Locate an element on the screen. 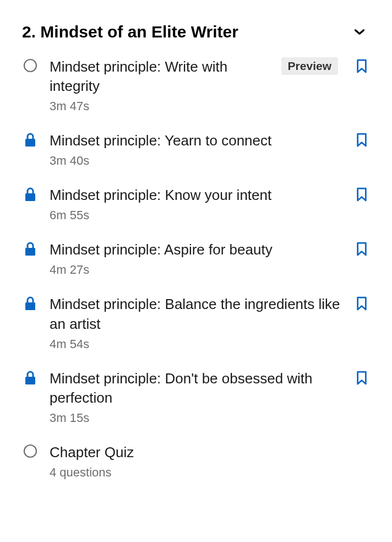  lesson-duration: 3m 15s is located at coordinates (199, 418).